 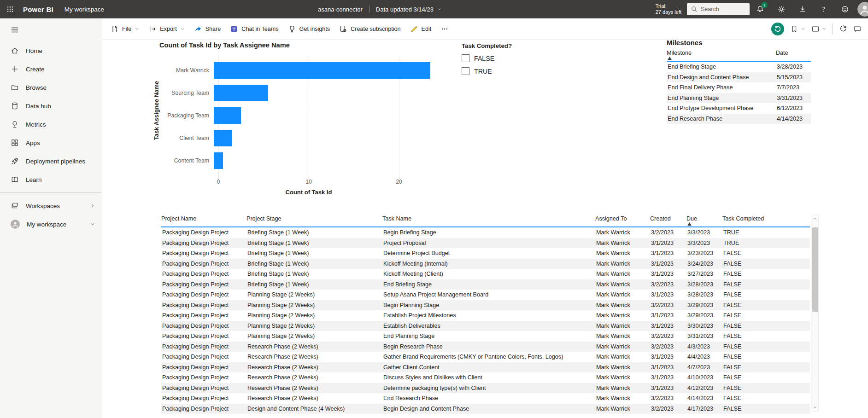 What do you see at coordinates (204, 221) in the screenshot?
I see `tasks-column-header-project-name: Project Name` at bounding box center [204, 221].